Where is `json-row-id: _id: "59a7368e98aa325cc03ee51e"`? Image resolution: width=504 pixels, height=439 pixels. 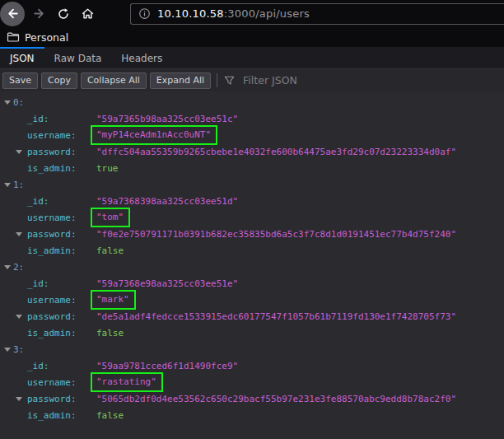
json-row-id: _id: "59a7368e98aa325cc03ee51e" is located at coordinates (252, 283).